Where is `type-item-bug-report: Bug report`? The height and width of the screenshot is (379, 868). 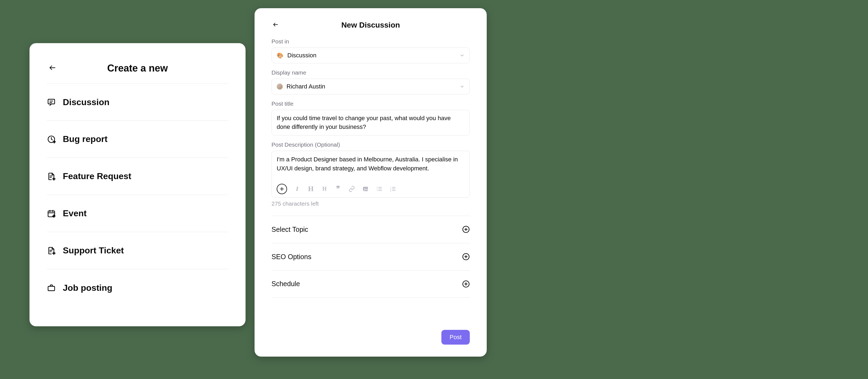 type-item-bug-report: Bug report is located at coordinates (137, 139).